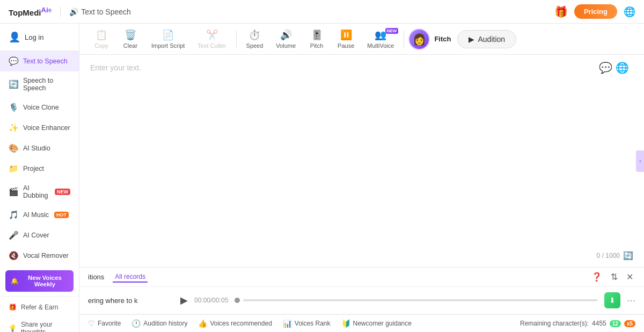 Image resolution: width=644 pixels, height=332 pixels. Describe the element at coordinates (630, 277) in the screenshot. I see `close-records-button: ✕` at that location.